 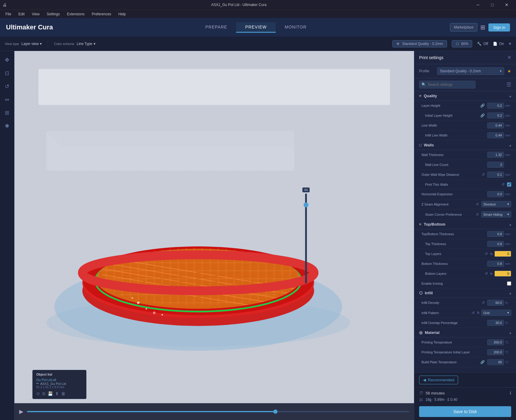 What do you see at coordinates (483, 27) in the screenshot?
I see `apps-icon: ⊞` at bounding box center [483, 27].